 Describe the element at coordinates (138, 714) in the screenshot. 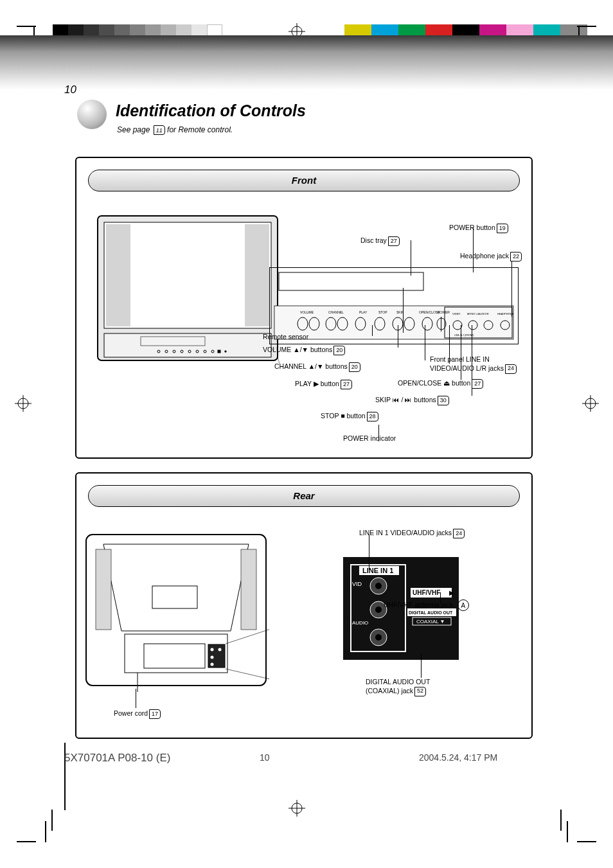

I see `label-power-cord: Power cord17` at that location.